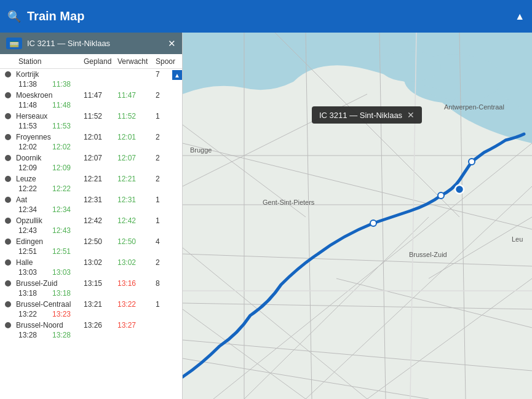 This screenshot has width=532, height=399. Describe the element at coordinates (91, 294) in the screenshot. I see `arrival-row: 13:1813:18` at that location.